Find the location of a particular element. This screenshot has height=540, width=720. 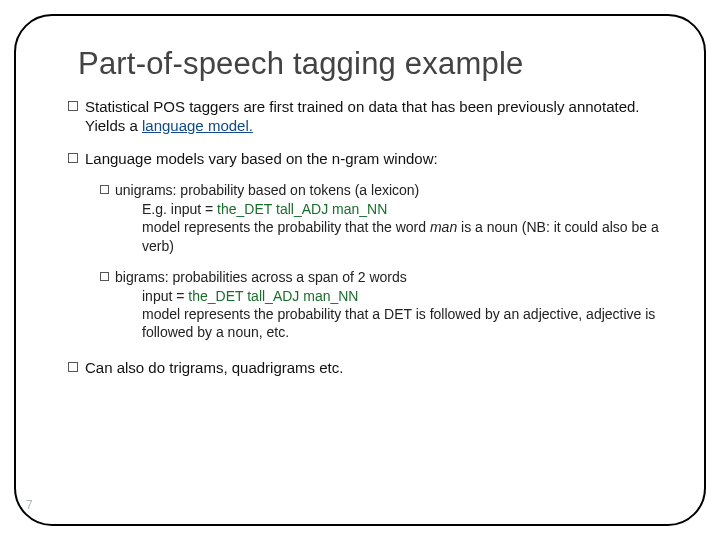

sub-line-prefix: input = is located at coordinates (165, 296).